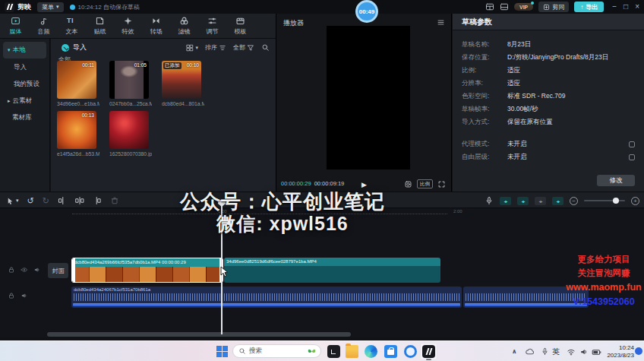  Describe the element at coordinates (620, 351) in the screenshot. I see `taskbar-clock: 10:24 2023/8/23` at that location.